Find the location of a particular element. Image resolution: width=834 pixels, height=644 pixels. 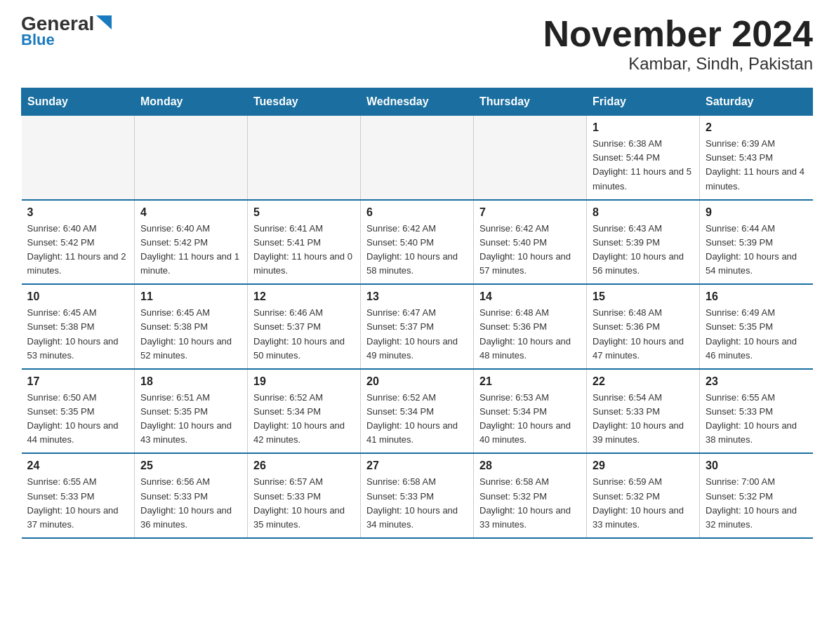

day-info: Sunrise: 6:49 AMSunset: 5:35 PMDaylight:… is located at coordinates (757, 334).